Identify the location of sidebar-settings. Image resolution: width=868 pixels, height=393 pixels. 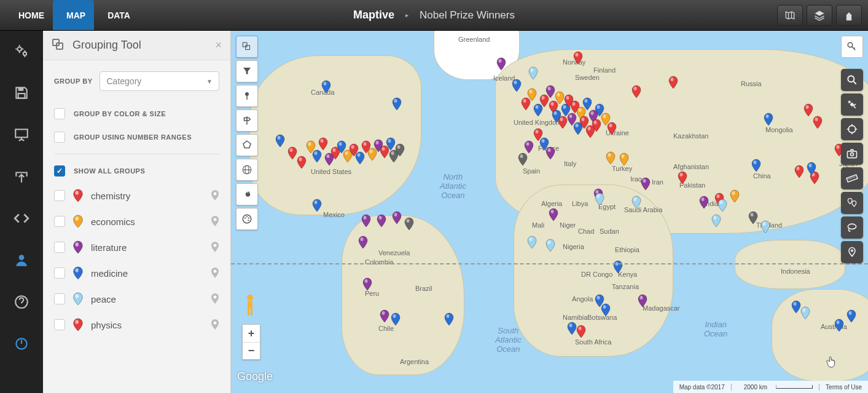
(22, 51).